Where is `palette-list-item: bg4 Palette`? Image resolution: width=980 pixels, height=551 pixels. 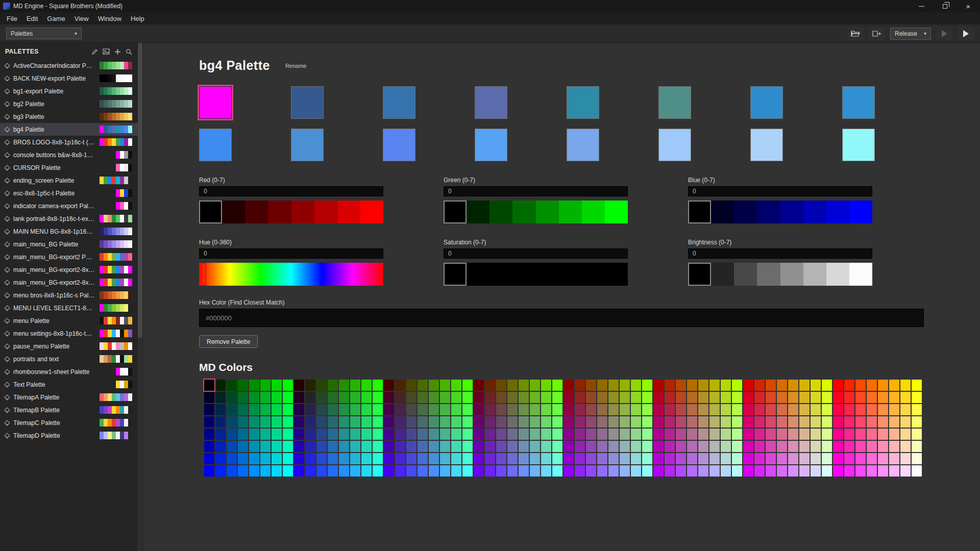 palette-list-item: bg4 Palette is located at coordinates (71, 130).